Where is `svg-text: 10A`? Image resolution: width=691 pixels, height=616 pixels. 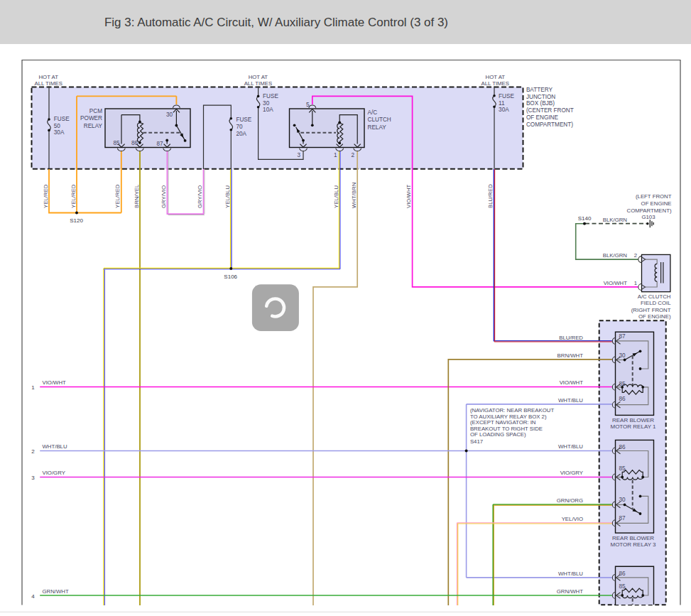 svg-text: 10A is located at coordinates (268, 109).